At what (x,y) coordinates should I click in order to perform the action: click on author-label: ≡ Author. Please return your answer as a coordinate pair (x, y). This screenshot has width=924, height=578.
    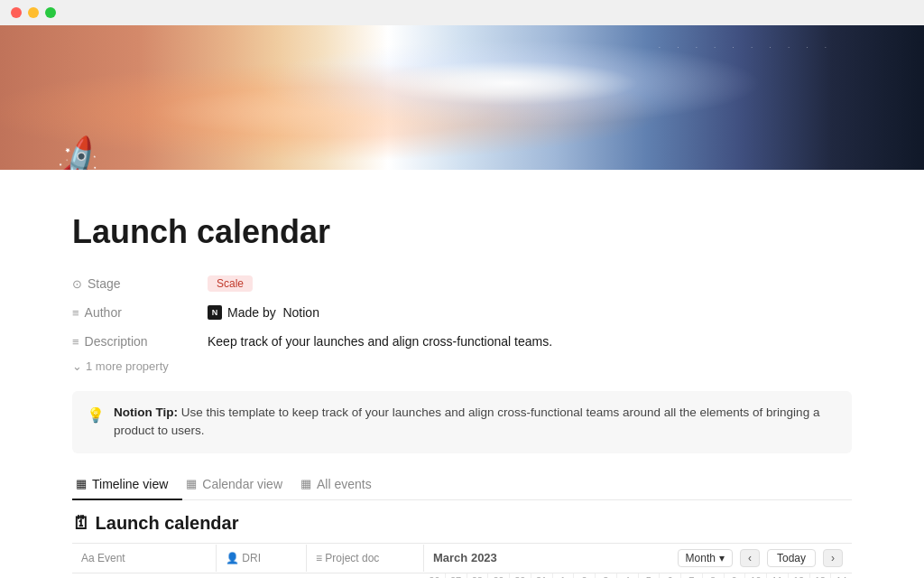
    Looking at the image, I should click on (140, 312).